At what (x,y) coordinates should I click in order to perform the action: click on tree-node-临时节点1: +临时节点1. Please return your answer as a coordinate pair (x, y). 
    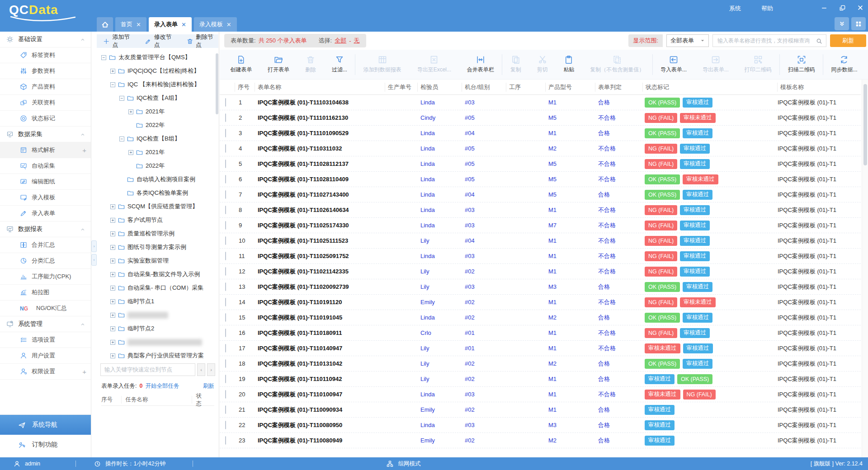
    Looking at the image, I should click on (156, 301).